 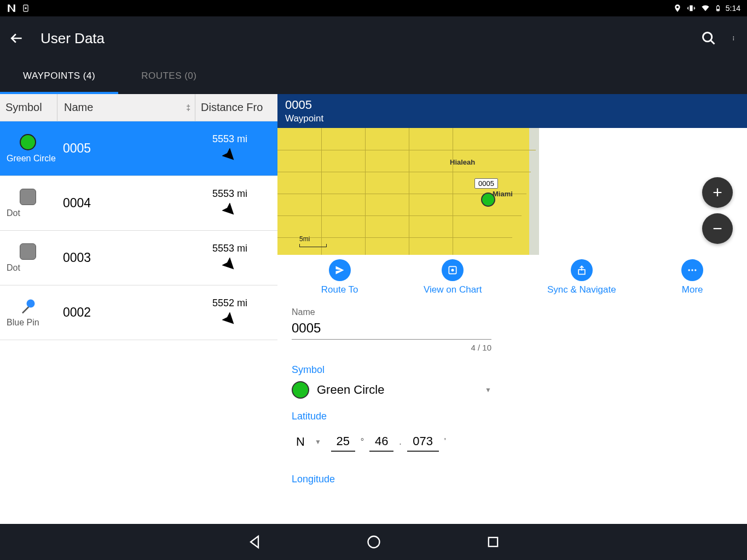 What do you see at coordinates (423, 442) in the screenshot?
I see `lat-decimal-input` at bounding box center [423, 442].